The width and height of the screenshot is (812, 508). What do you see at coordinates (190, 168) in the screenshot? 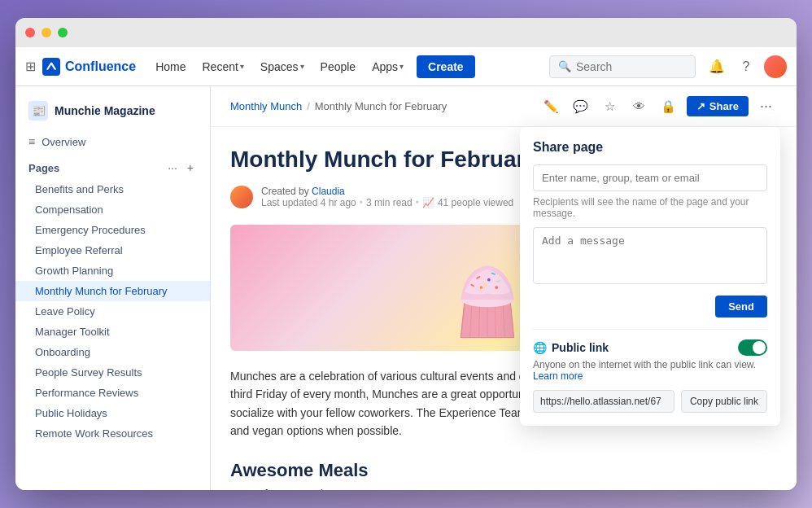
I see `pages-add-button: +` at bounding box center [190, 168].